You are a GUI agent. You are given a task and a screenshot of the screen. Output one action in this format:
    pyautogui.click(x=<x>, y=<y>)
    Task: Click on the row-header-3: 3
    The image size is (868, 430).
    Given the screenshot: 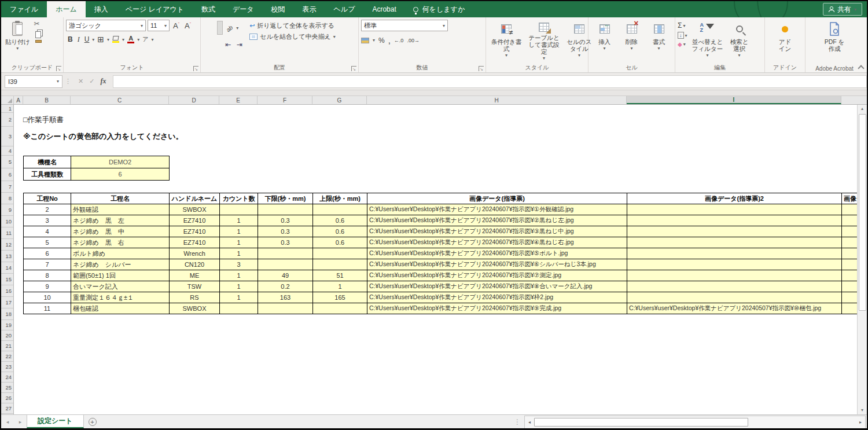 What is the action you would take?
    pyautogui.click(x=7, y=137)
    